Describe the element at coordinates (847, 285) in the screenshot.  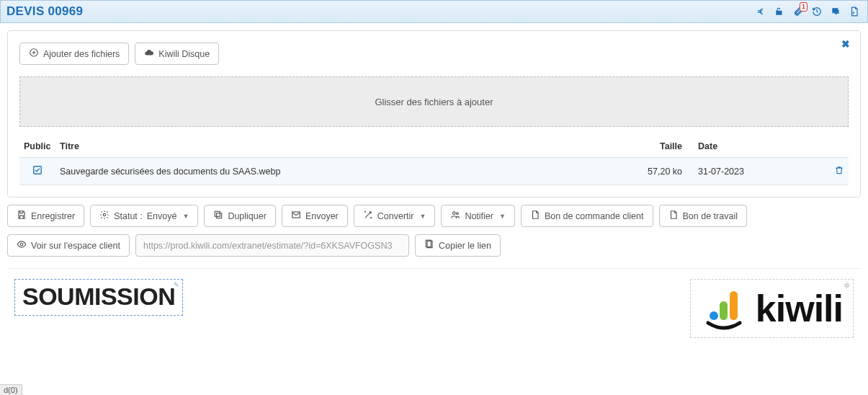
I see `logo-settings-icon: ✲` at that location.